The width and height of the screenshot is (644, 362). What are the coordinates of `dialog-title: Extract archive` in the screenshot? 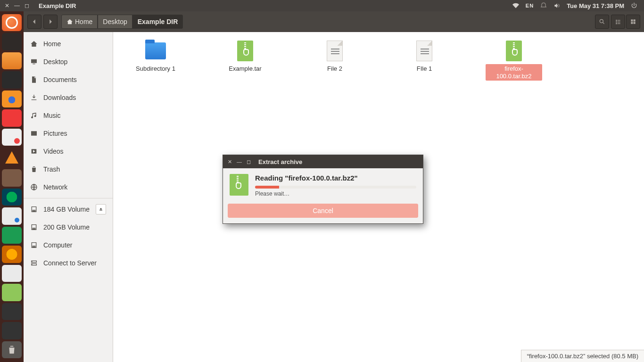 It's located at (280, 162).